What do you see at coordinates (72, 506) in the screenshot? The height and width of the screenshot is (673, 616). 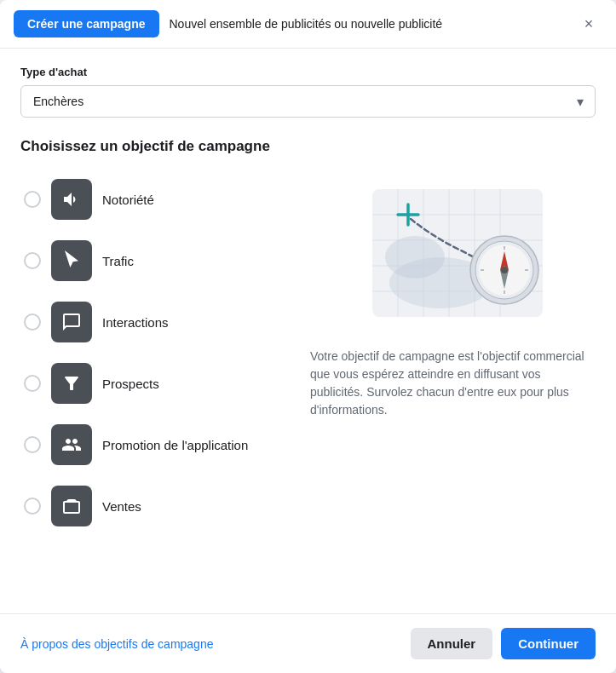 I see `briefcase-icon` at bounding box center [72, 506].